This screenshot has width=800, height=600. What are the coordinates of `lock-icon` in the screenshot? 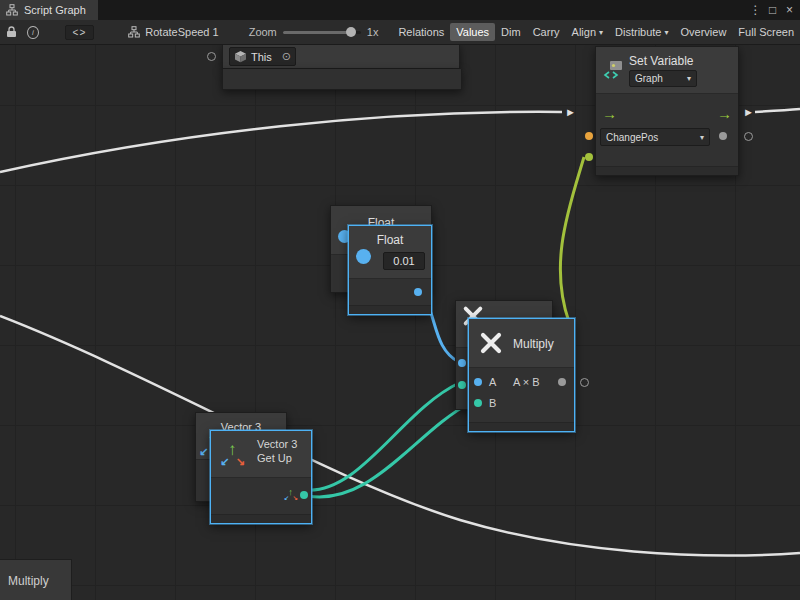 It's located at (12, 32).